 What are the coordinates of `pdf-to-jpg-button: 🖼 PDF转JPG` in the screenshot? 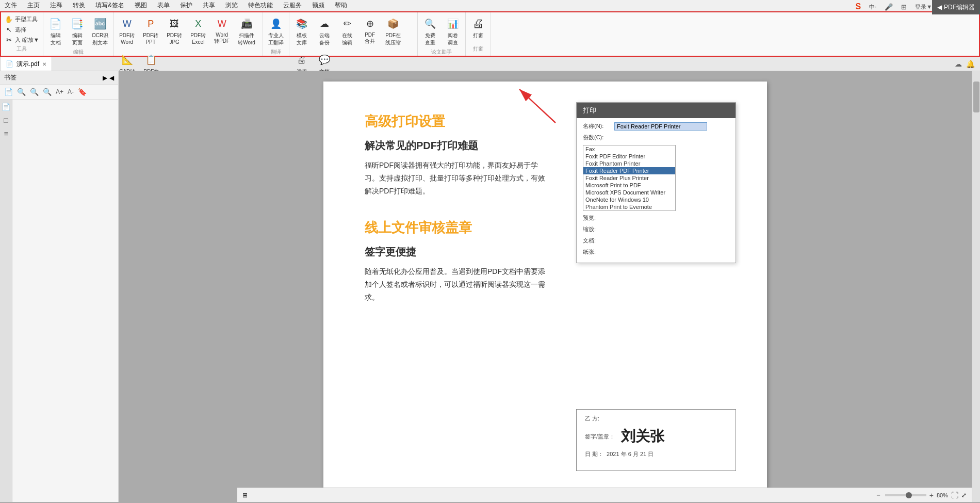 It's located at (174, 31).